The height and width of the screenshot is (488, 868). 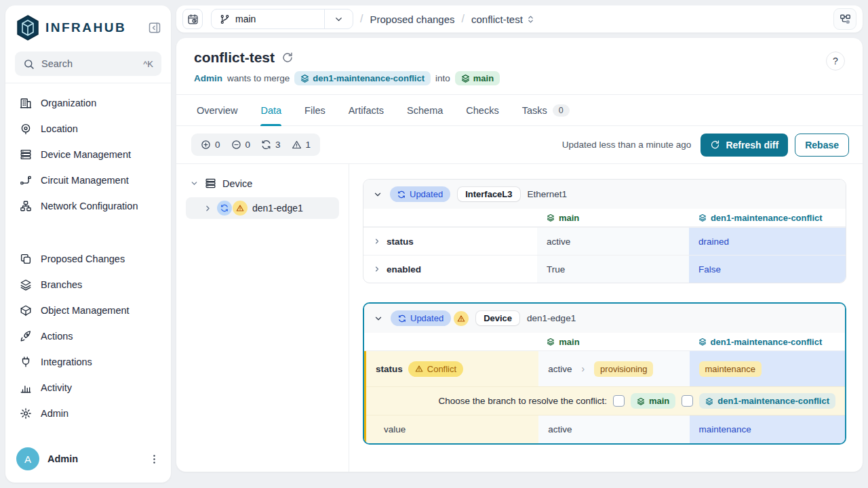 What do you see at coordinates (210, 183) in the screenshot?
I see `server-icon` at bounding box center [210, 183].